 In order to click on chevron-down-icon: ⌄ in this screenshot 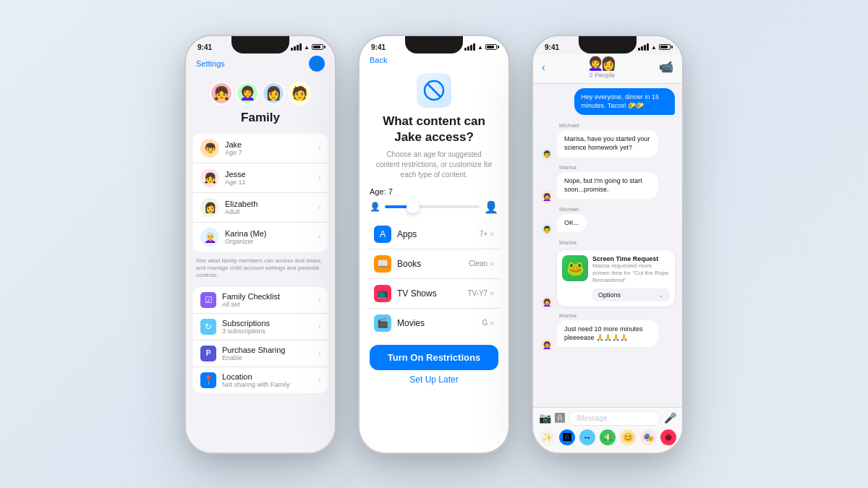, I will do `click(661, 295)`.